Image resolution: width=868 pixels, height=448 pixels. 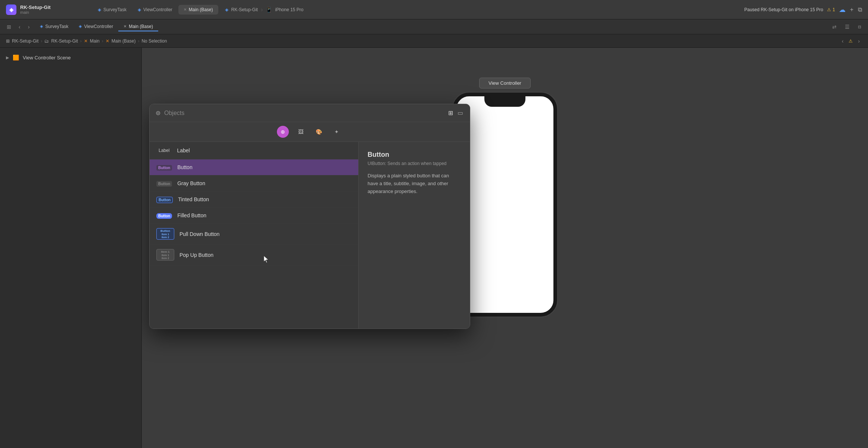 I want to click on cloud-icon: ☁, so click(x=842, y=10).